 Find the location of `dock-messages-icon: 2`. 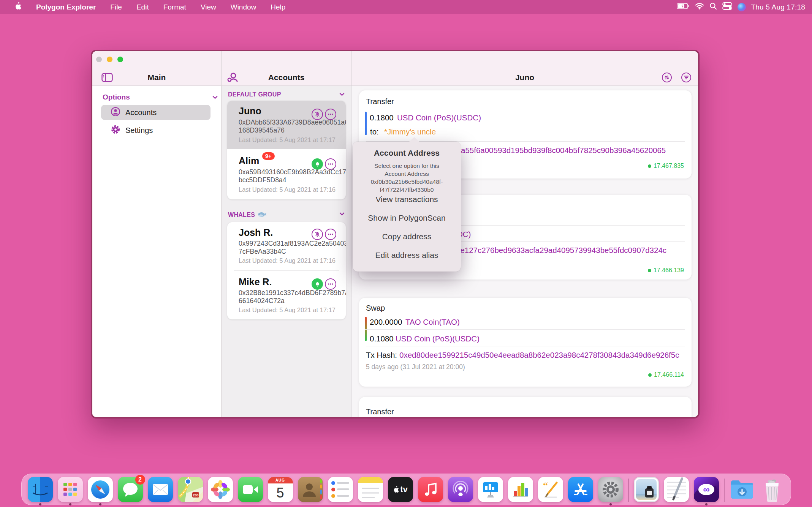

dock-messages-icon: 2 is located at coordinates (130, 491).